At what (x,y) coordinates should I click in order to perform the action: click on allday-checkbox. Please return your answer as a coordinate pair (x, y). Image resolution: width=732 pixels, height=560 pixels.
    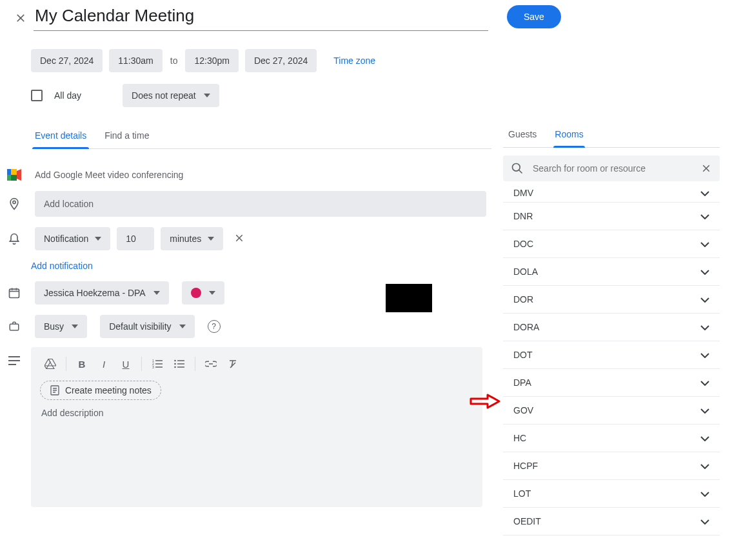
    Looking at the image, I should click on (37, 95).